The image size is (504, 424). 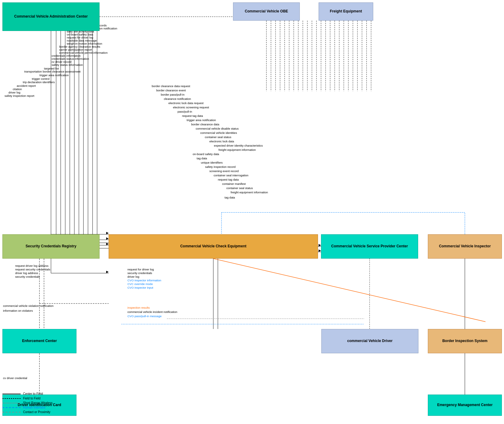 I want to click on flow-out-3: CVO pass/pull-in message, so click(x=144, y=316).